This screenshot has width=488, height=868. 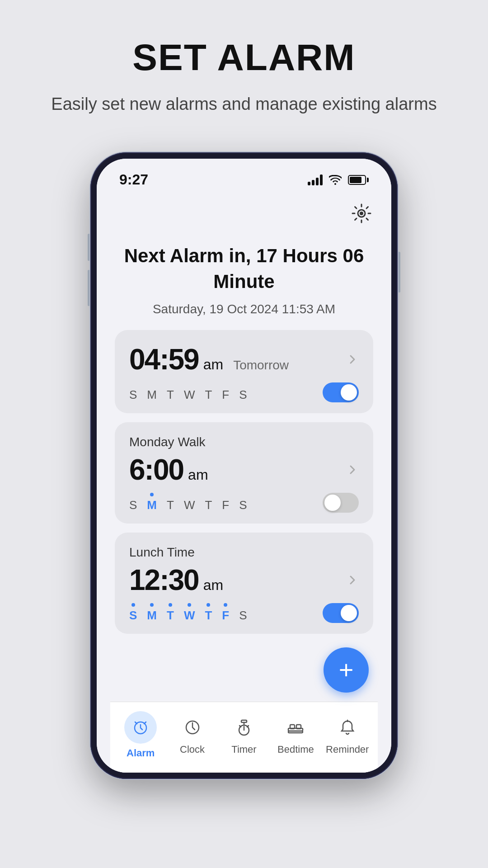 What do you see at coordinates (169, 470) in the screenshot?
I see `alarm-2-time-row: 6:00 am` at bounding box center [169, 470].